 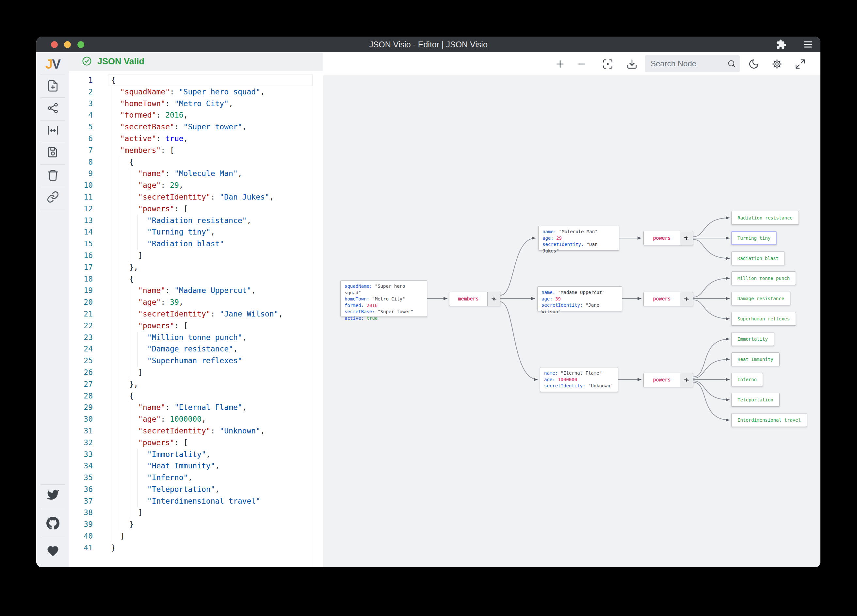 What do you see at coordinates (191, 501) in the screenshot?
I see `code-line: 37 "Interdimensional travel"` at bounding box center [191, 501].